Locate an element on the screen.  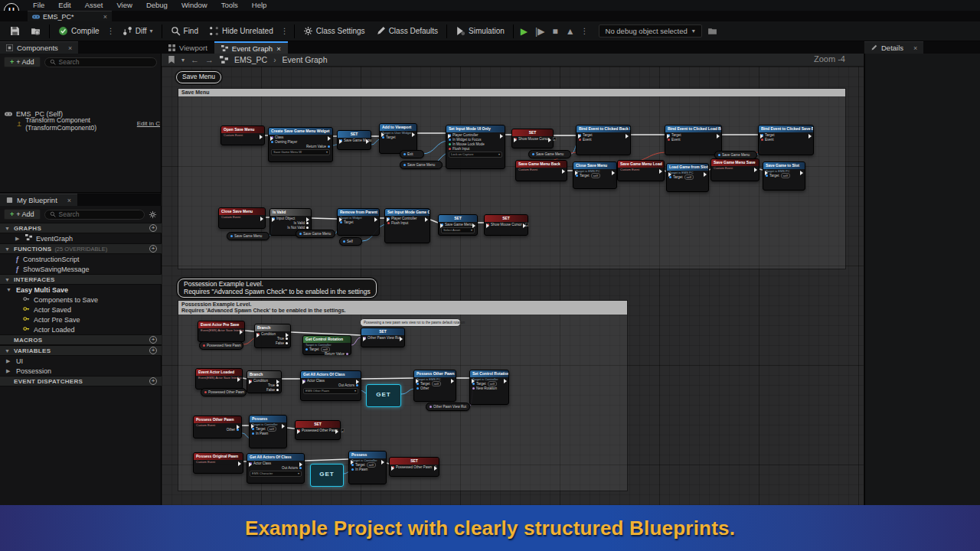
bp-node-set: SETShow Mouse Cursor✓ is located at coordinates (506, 225).